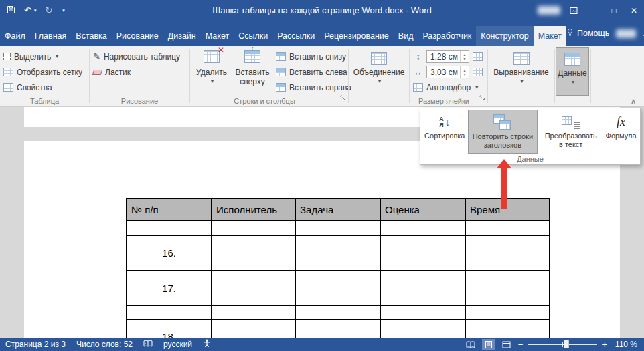  I want to click on distribute-columns-icon, so click(478, 72).